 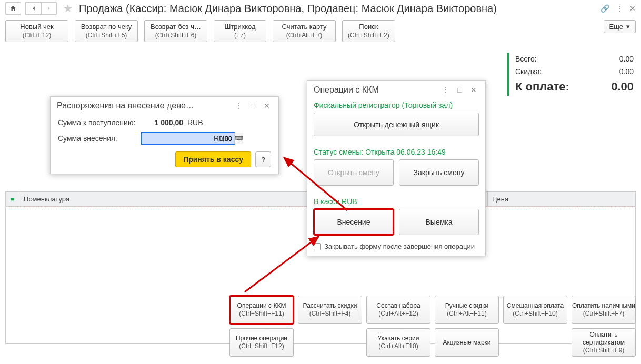 I want to click on deposit-button: Внесение, so click(x=354, y=222).